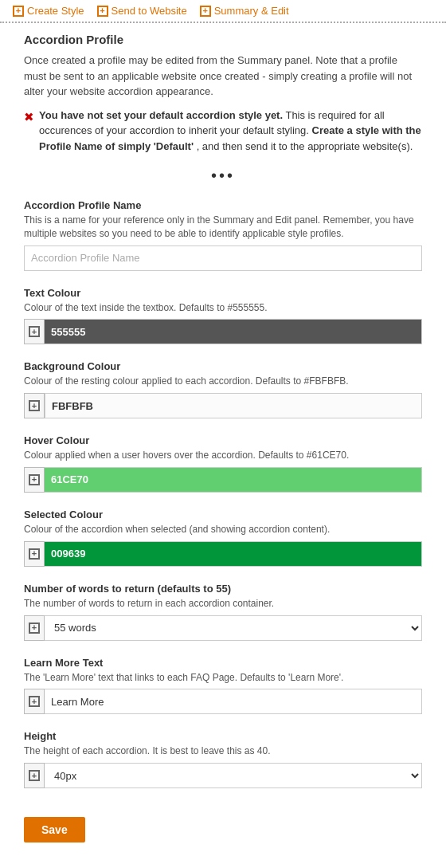  What do you see at coordinates (29, 118) in the screenshot?
I see `warning-icon: ✖` at bounding box center [29, 118].